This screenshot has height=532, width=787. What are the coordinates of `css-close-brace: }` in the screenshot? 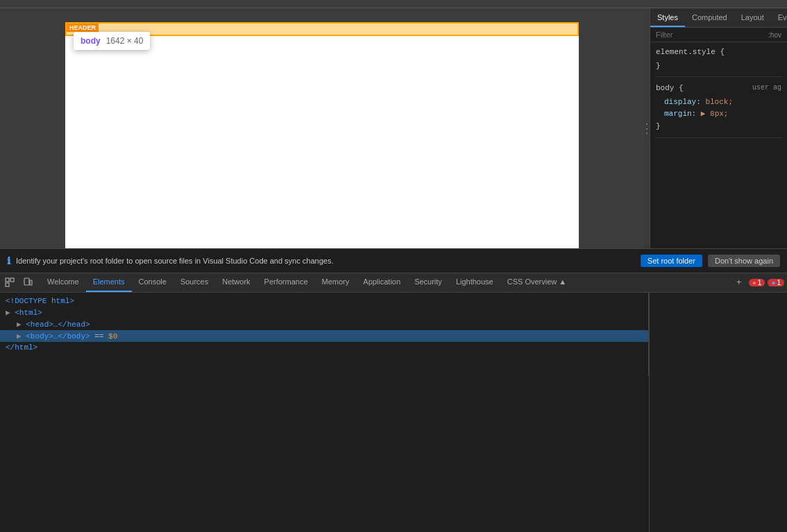 It's located at (719, 67).